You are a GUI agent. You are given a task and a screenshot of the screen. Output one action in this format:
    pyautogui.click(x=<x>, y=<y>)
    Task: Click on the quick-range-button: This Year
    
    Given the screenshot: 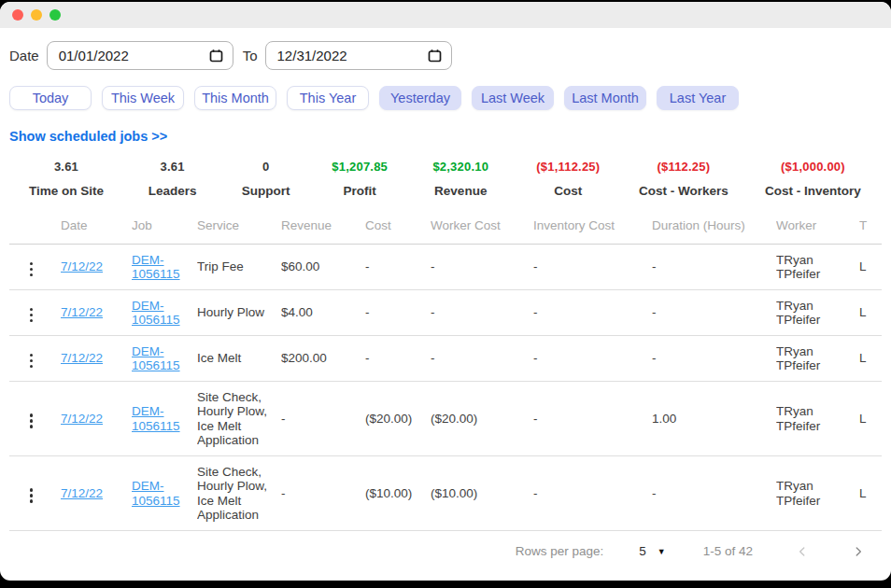 What is the action you would take?
    pyautogui.click(x=328, y=98)
    